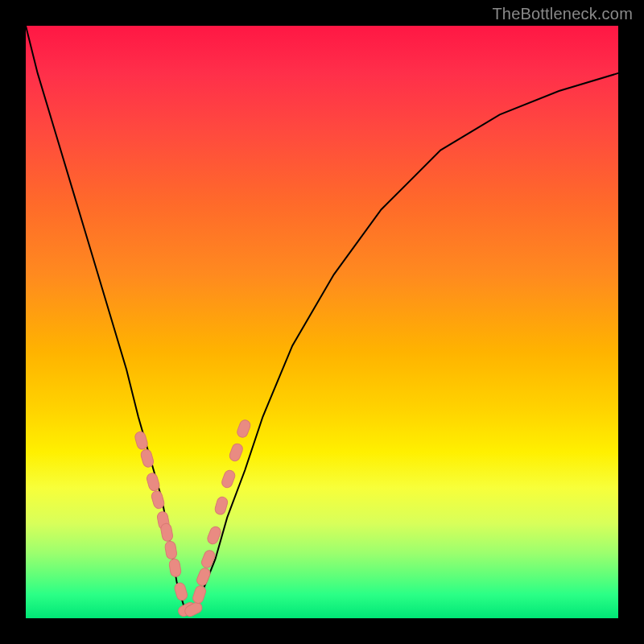  I want to click on marker-layer, so click(193, 518).